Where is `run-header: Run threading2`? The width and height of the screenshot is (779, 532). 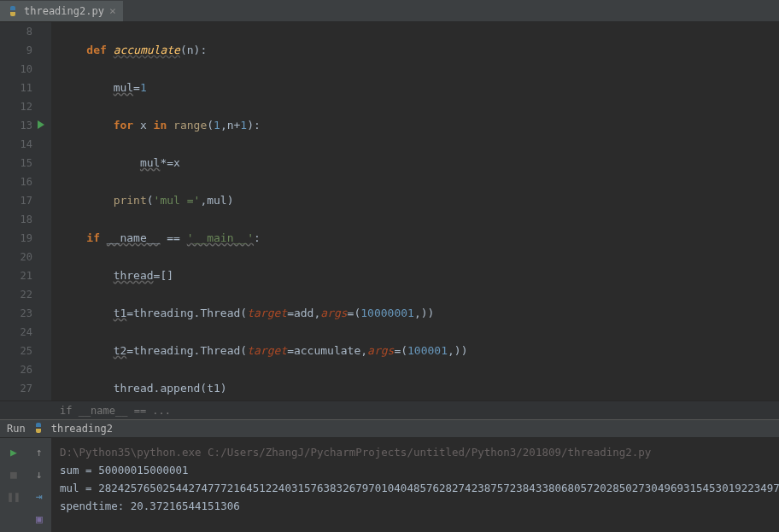
run-header: Run threading2 is located at coordinates (390, 429).